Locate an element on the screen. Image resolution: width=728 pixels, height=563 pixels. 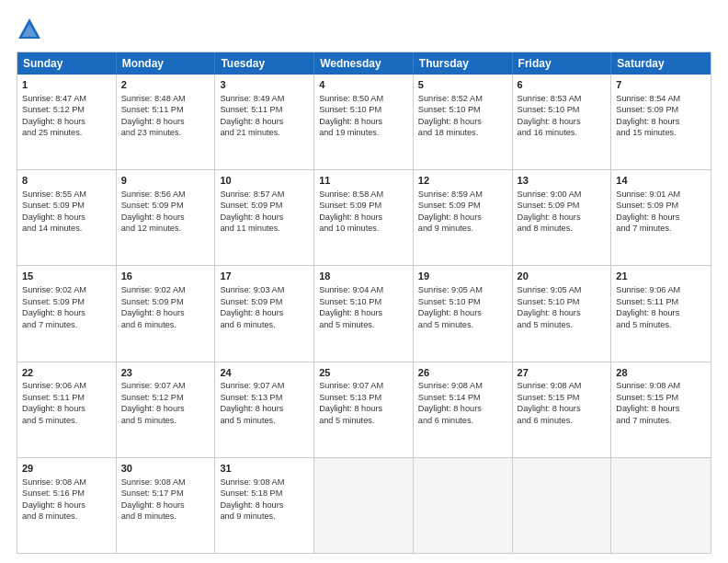
calendar-cell: 22Sunrise: 9:06 AMSunset: 5:11 PMDayligh… is located at coordinates (67, 410).